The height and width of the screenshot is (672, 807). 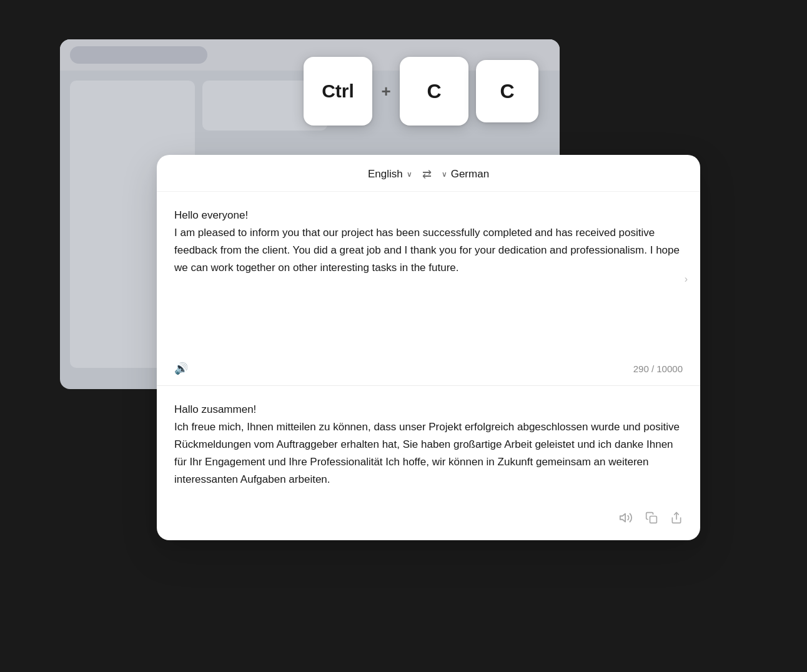 What do you see at coordinates (651, 520) in the screenshot?
I see `copy-translation-button` at bounding box center [651, 520].